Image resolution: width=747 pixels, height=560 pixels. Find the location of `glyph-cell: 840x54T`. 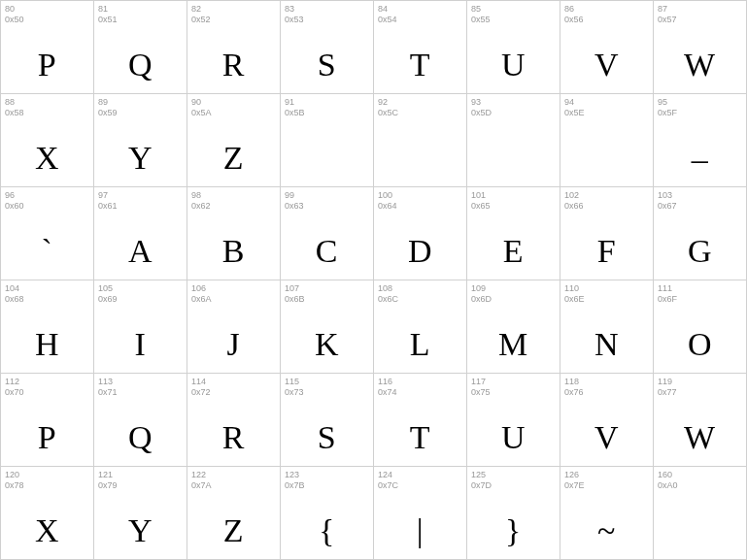

glyph-cell: 840x54T is located at coordinates (421, 48).